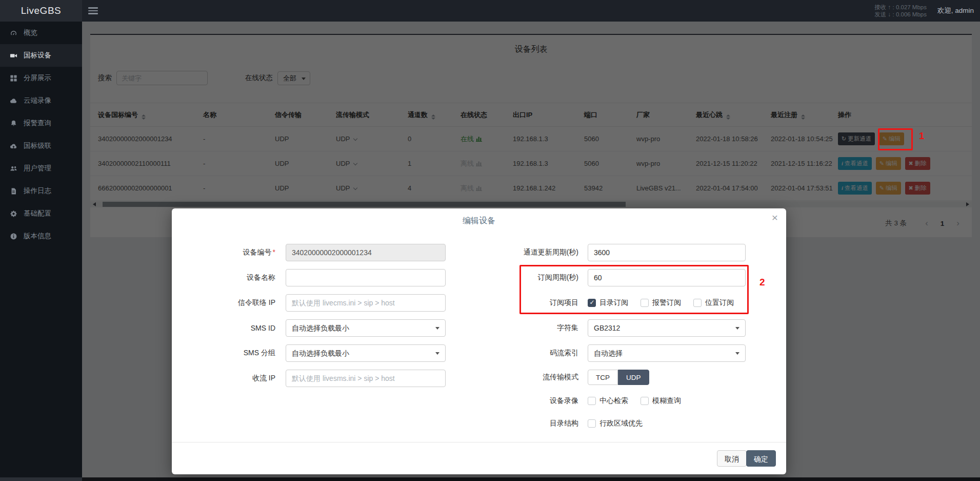 Image resolution: width=980 pixels, height=481 pixels. I want to click on channel-refresh-period-field, so click(667, 253).